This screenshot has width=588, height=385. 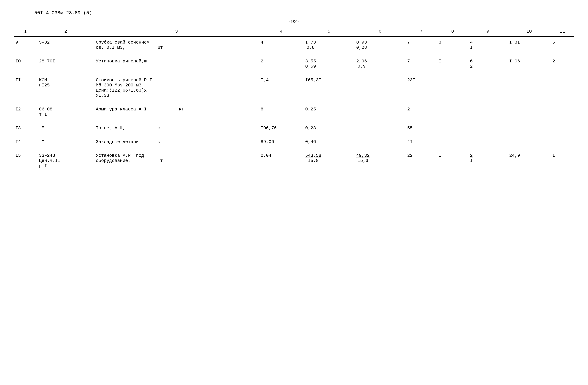 What do you see at coordinates (294, 31) in the screenshot?
I see `table-header: I 2 3 4 5 6 7 8 9 IO II` at bounding box center [294, 31].